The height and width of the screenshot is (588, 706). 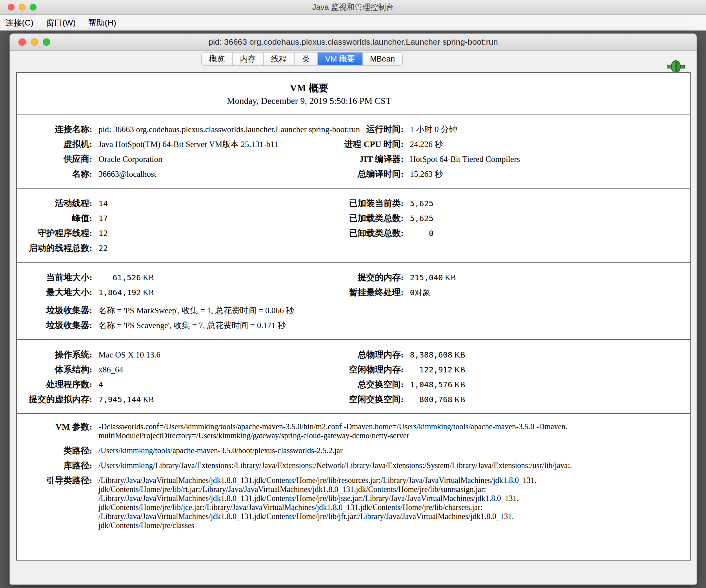 I want to click on field-value: /Users/kimmking/Library/Java/Extensions:…, so click(x=335, y=466).